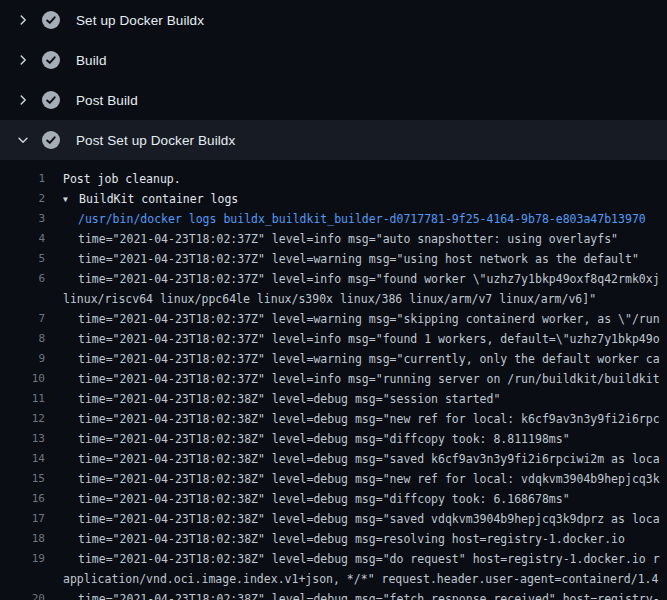 The height and width of the screenshot is (600, 667). Describe the element at coordinates (334, 339) in the screenshot. I see `log-row: 8time="2021-04-23T18:02:37Z" level=info …` at that location.